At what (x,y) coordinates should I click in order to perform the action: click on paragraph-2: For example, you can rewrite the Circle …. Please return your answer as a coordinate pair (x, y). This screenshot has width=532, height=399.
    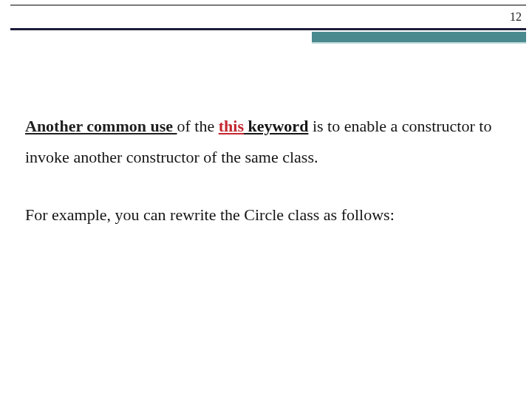
    Looking at the image, I should click on (264, 215).